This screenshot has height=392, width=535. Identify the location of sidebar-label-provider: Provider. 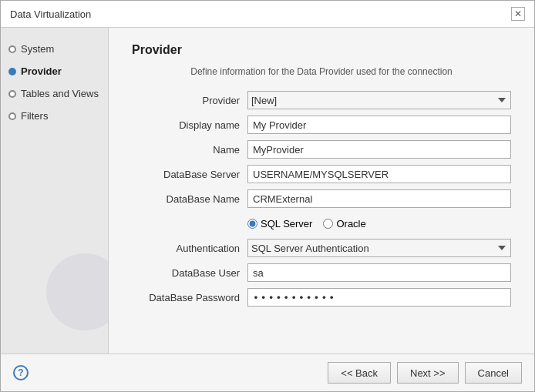
(42, 71).